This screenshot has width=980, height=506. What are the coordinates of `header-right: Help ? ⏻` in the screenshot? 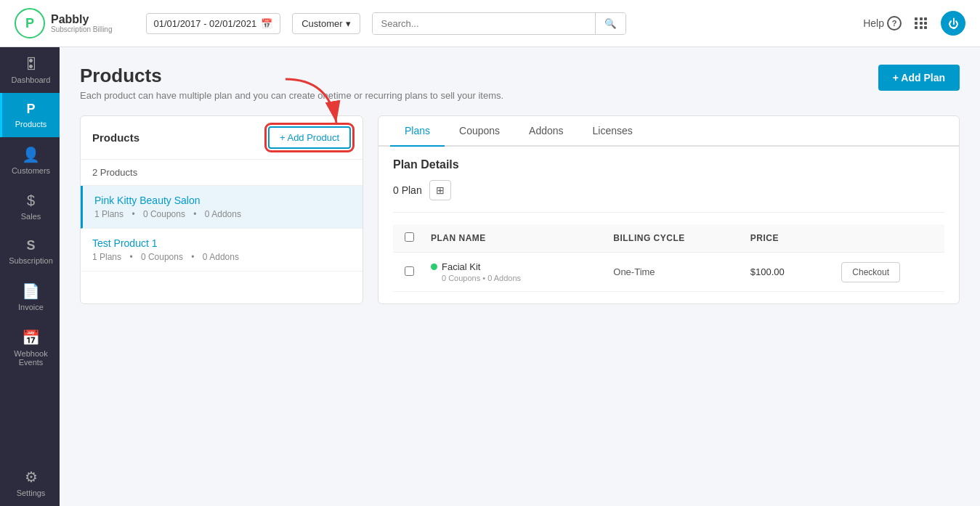 It's located at (914, 23).